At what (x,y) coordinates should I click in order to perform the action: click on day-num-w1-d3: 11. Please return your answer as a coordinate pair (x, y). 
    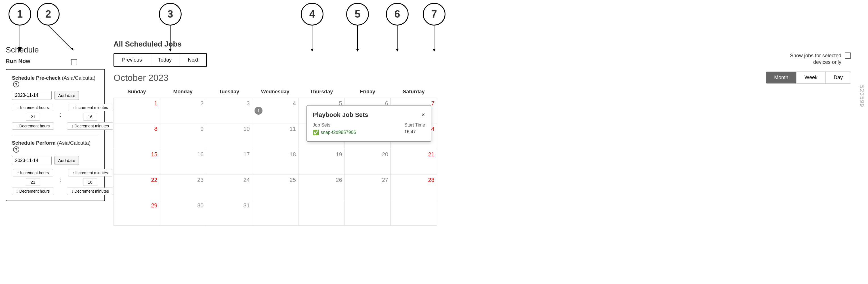
    Looking at the image, I should click on (293, 129).